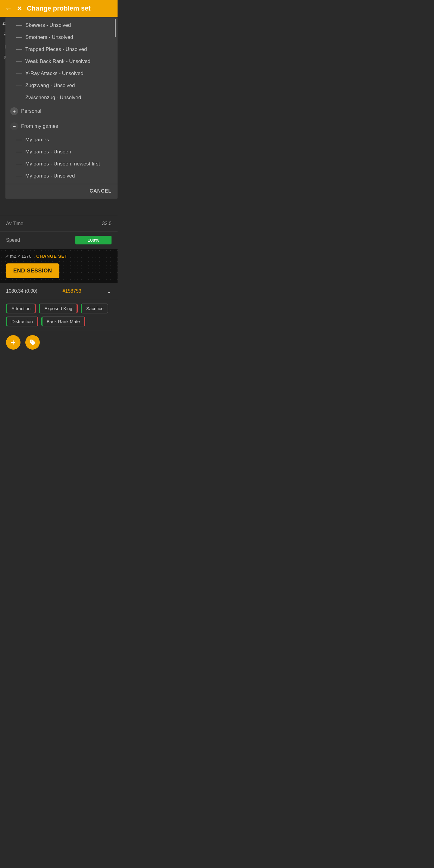  Describe the element at coordinates (14, 111) in the screenshot. I see `expand-personal-icon: +` at that location.